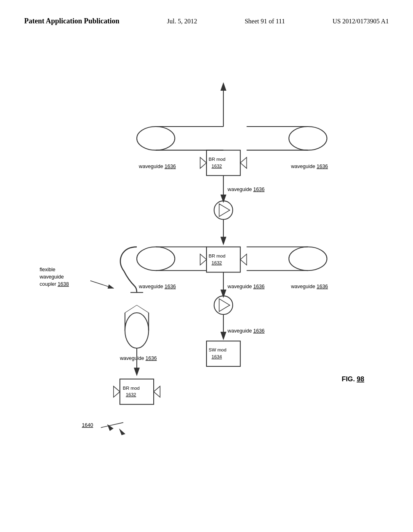  Describe the element at coordinates (157, 287) in the screenshot. I see `waveguide-label-mid-left: waveguide 1636` at that location.